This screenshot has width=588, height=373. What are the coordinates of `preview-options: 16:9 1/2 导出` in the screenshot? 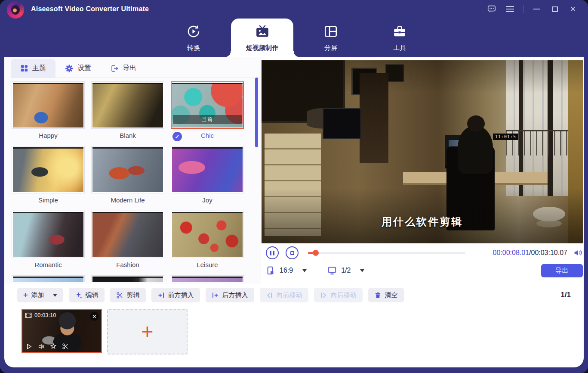 It's located at (424, 270).